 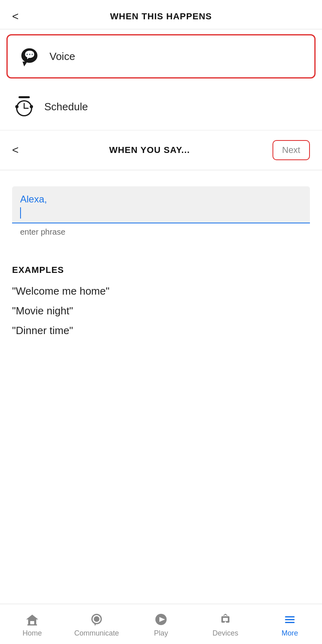 I want to click on nav-label-play: Play, so click(x=161, y=634).